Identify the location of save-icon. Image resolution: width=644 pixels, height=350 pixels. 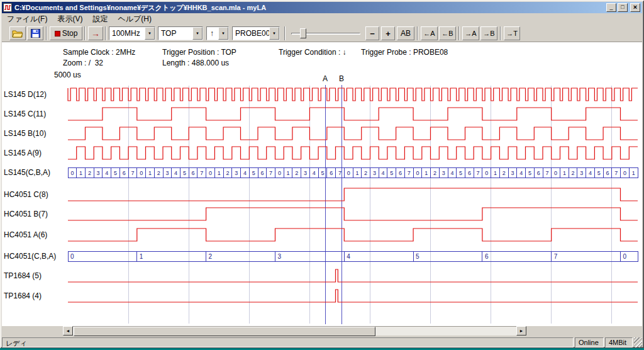
(35, 33).